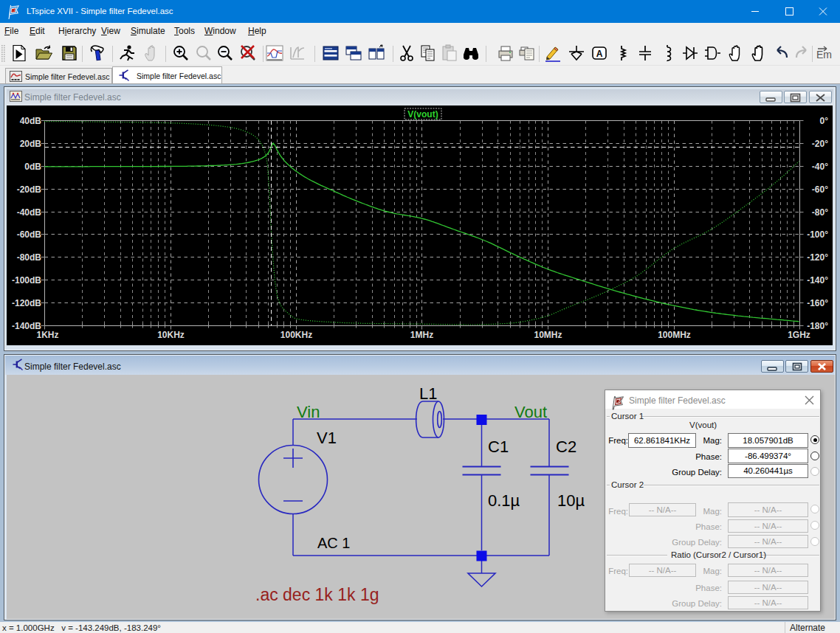  I want to click on svg-text: 10KHz, so click(171, 335).